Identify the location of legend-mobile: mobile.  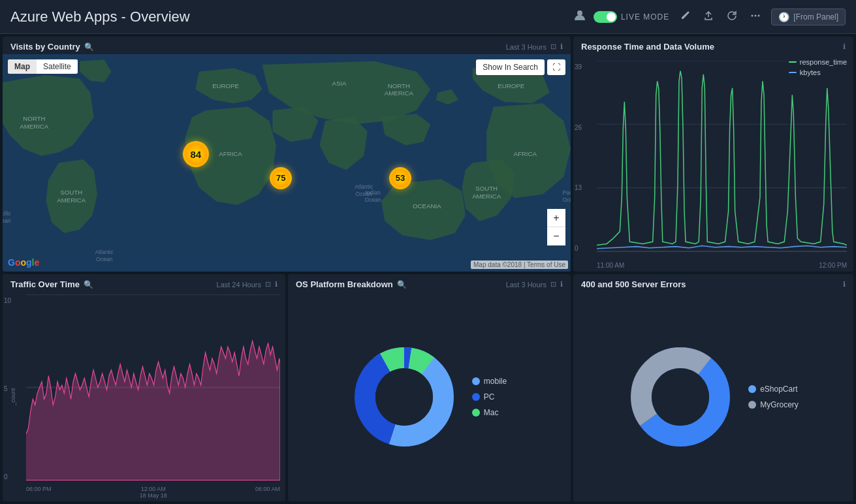
(490, 381).